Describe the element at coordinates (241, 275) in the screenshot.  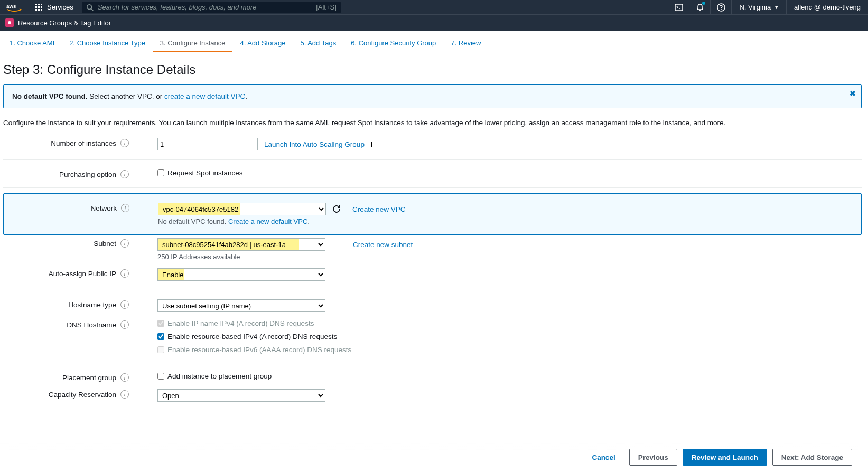
I see `auto-ip-select: Enable` at that location.